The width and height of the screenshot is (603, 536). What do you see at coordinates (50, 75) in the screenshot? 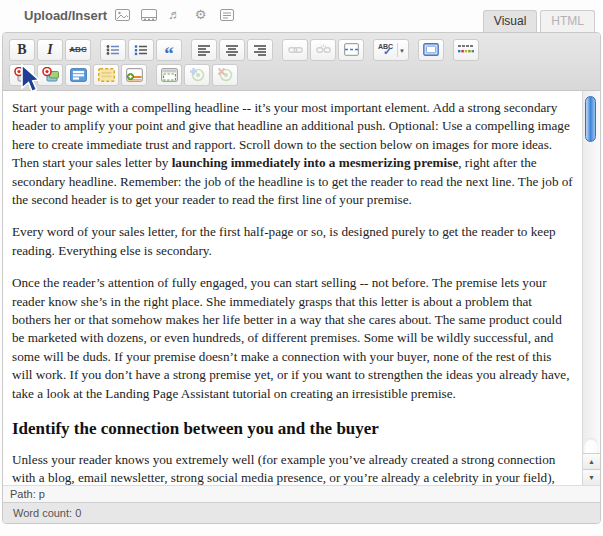
I see `premise-insert-target-pages-button` at bounding box center [50, 75].